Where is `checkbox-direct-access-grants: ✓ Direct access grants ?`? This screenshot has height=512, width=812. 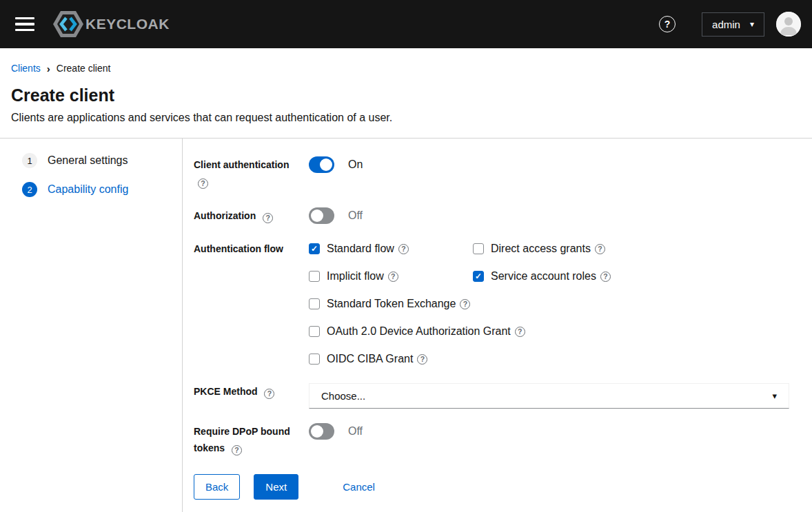
checkbox-direct-access-grants: ✓ Direct access grants ? is located at coordinates (631, 249).